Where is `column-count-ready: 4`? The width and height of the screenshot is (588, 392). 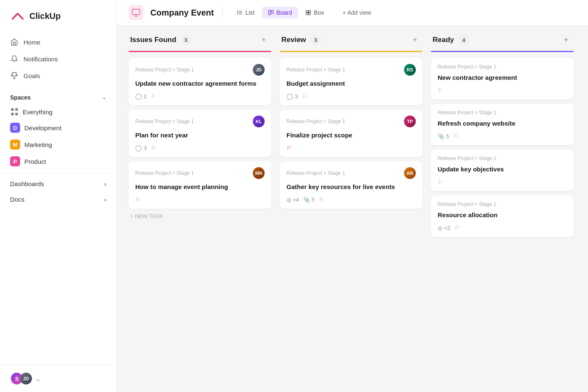
column-count-ready: 4 is located at coordinates (464, 40).